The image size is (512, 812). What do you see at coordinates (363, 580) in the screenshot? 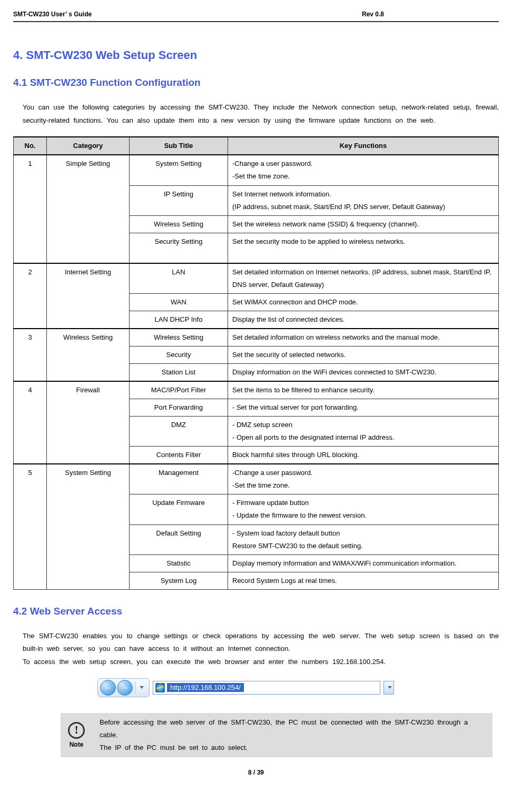
I see `cell-keyfunctions: Record System Logs at real times.` at bounding box center [363, 580].